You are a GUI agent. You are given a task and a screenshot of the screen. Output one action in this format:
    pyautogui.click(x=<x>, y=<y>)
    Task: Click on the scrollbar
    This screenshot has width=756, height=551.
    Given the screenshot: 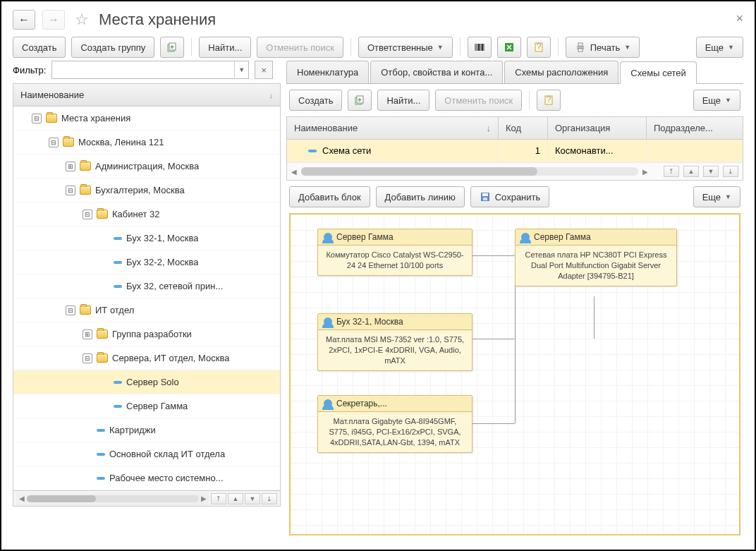 What is the action you would take?
    pyautogui.click(x=470, y=171)
    